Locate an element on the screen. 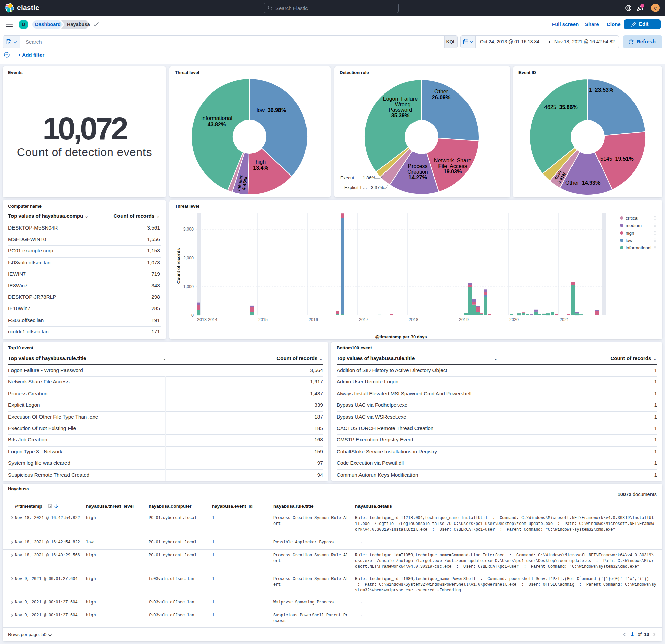 The width and height of the screenshot is (665, 644). svg-text: medium is located at coordinates (634, 226).